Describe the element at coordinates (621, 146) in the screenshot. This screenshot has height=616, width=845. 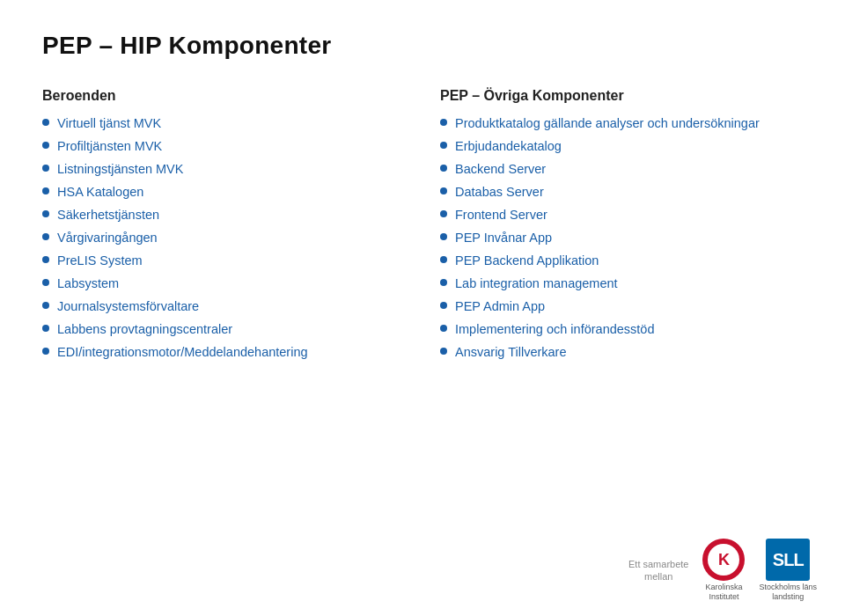
I see `list-item: Erbjudandekatalog` at that location.